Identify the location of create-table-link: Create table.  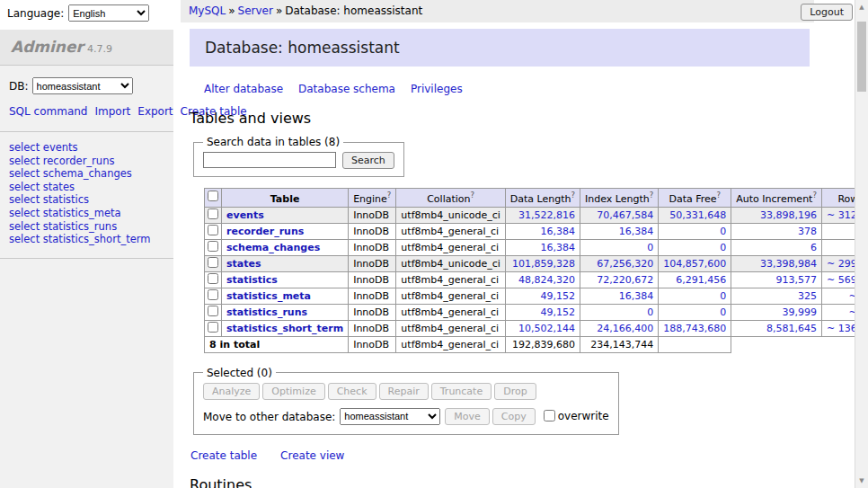
(224, 456).